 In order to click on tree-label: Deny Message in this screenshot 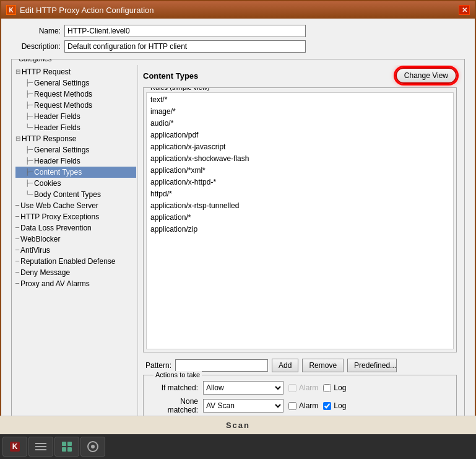, I will do `click(45, 273)`.